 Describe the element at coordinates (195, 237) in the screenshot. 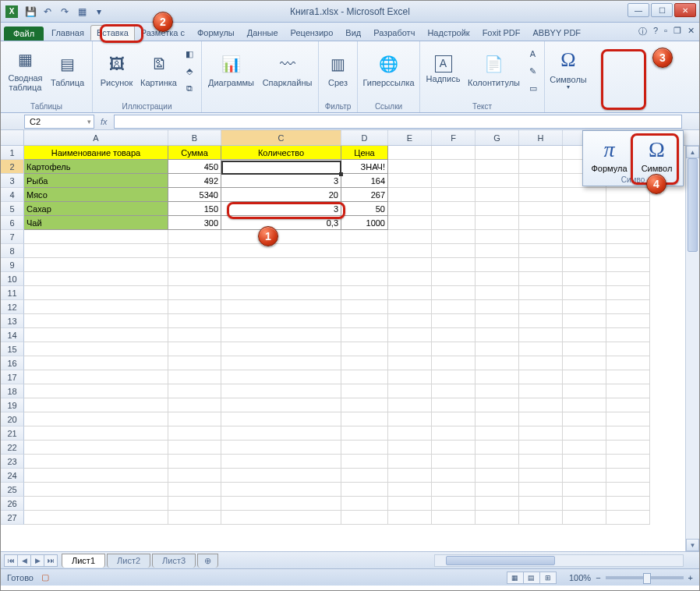

I see `cell-B7` at that location.